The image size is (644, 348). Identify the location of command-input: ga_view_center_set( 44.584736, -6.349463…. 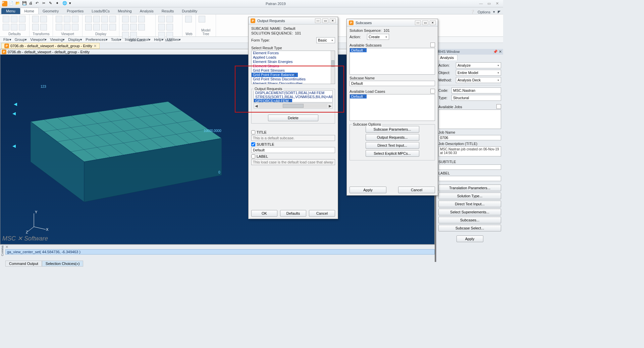
(220, 252).